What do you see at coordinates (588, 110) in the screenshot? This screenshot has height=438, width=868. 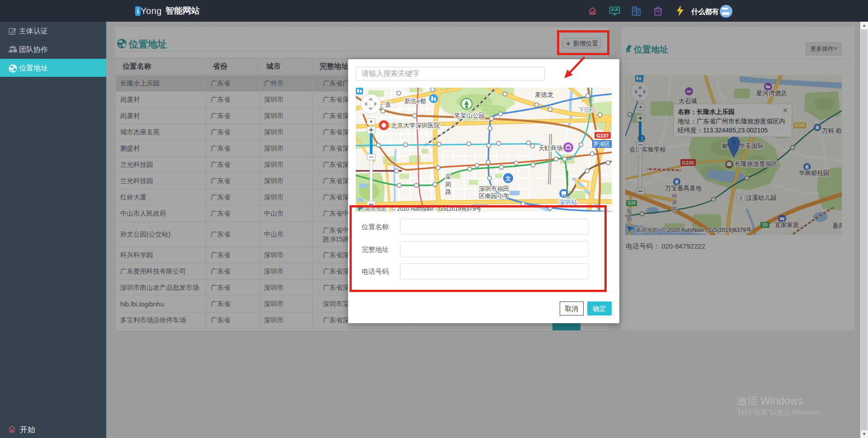 I see `svg-text: 下田贝` at bounding box center [588, 110].